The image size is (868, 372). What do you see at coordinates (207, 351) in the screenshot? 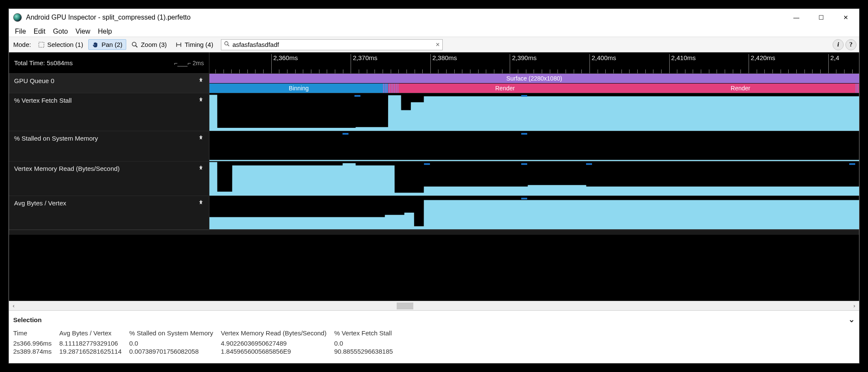
I see `table-row: 2s389.874ms19.2871652816251140.007389701…` at bounding box center [207, 351].